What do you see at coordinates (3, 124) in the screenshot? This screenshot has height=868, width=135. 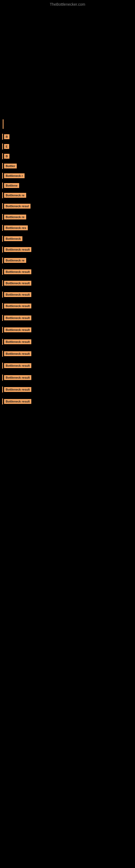 I see `vertical-bar-indicator` at bounding box center [3, 124].